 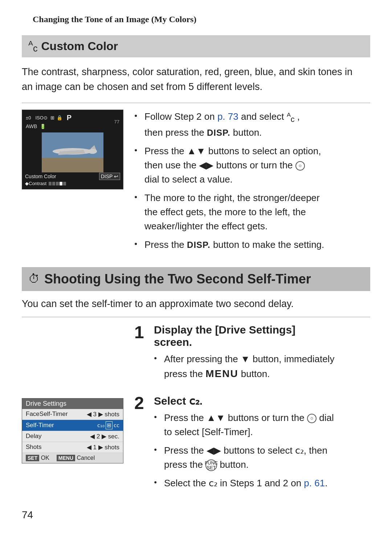 I want to click on plane-image, so click(x=73, y=152).